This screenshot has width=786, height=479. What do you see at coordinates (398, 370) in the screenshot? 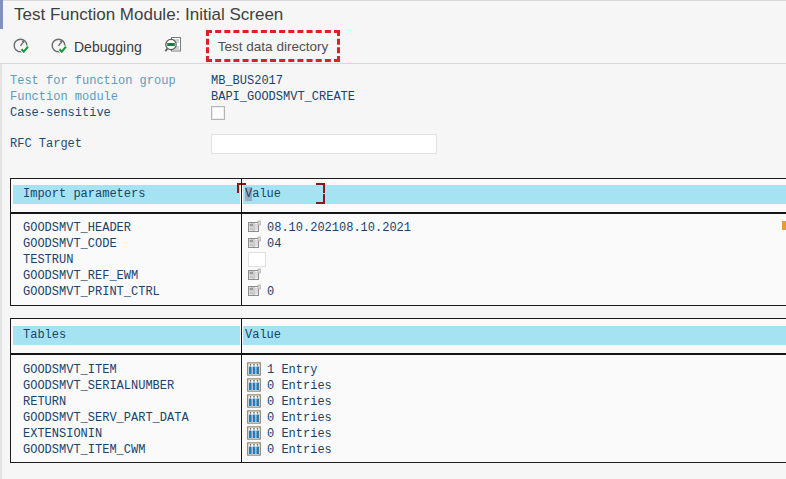
I see `table-row: GOODSMVT_ITEM 1 Entry` at bounding box center [398, 370].